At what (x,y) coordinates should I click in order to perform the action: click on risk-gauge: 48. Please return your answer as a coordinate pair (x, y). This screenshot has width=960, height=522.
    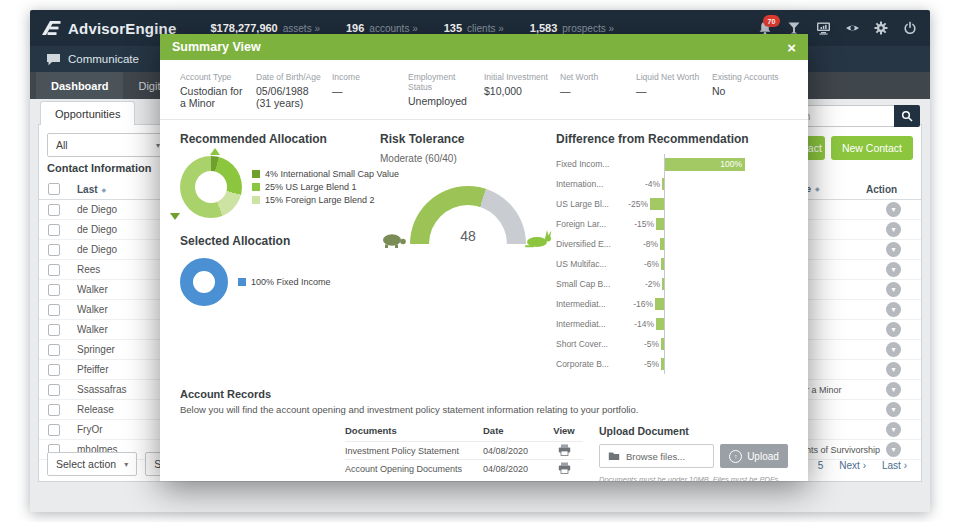
    Looking at the image, I should click on (468, 215).